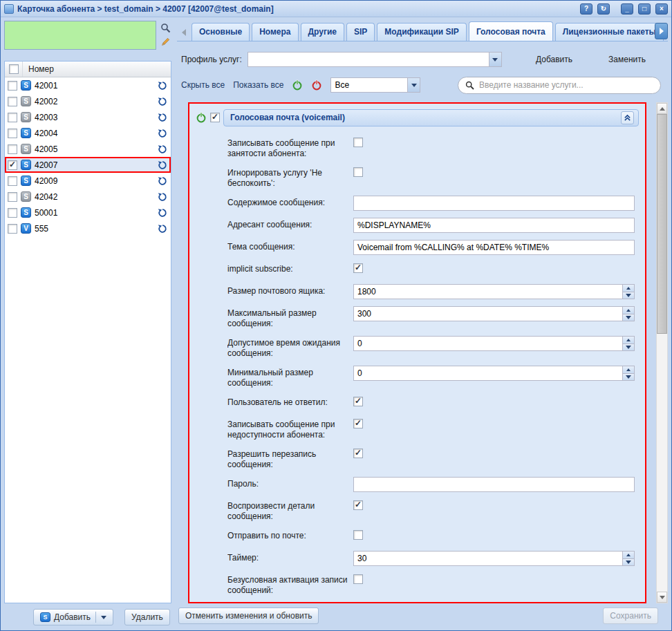 This screenshot has width=672, height=631. What do you see at coordinates (662, 9) in the screenshot?
I see `close-button: ×` at bounding box center [662, 9].